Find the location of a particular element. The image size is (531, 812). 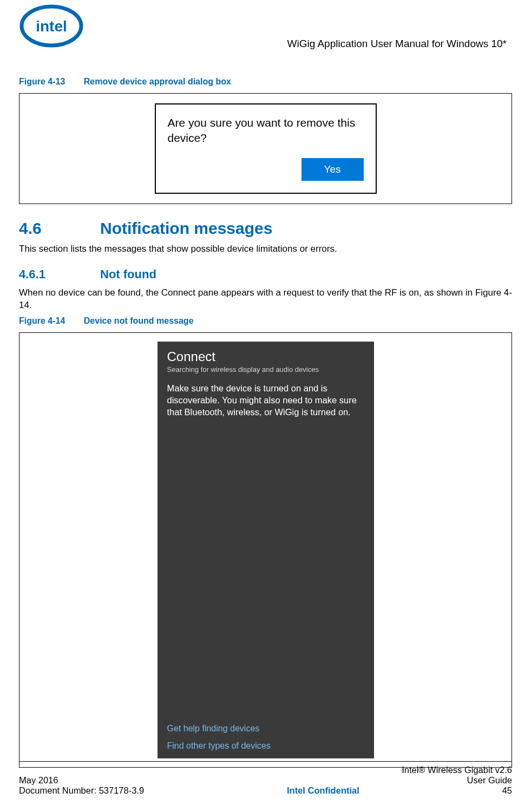

figure-number: Figure 4-13 is located at coordinates (42, 81).